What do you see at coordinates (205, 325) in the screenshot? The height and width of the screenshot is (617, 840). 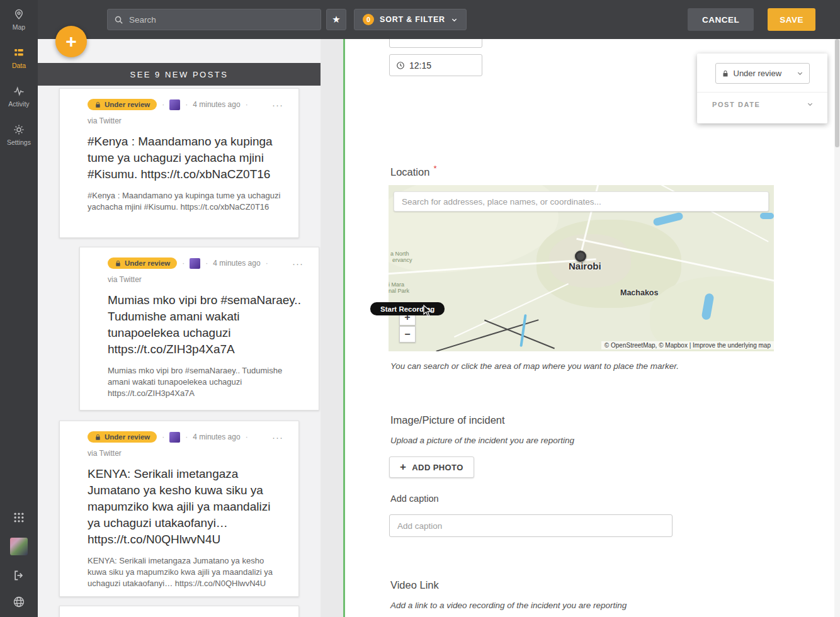 I see `post-title: Mumias mko vipi bro #semaNaraey.. Tudumi…` at bounding box center [205, 325].